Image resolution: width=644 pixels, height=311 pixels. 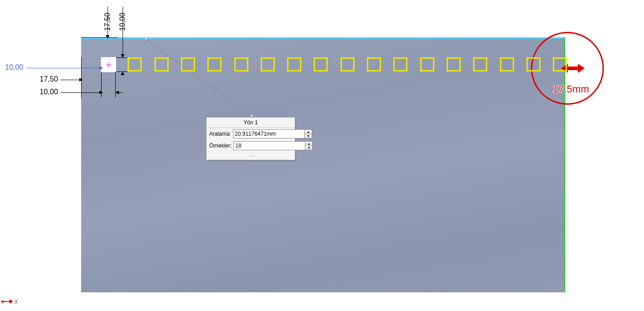 What do you see at coordinates (221, 146) in the screenshot?
I see `count-label: Örnekler:` at bounding box center [221, 146].